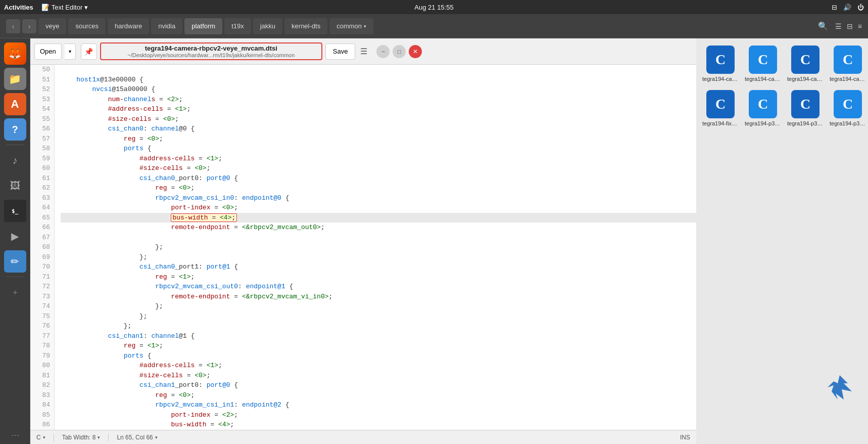 This screenshot has width=868, height=444. What do you see at coordinates (89, 52) in the screenshot?
I see `pin-button: 📌` at bounding box center [89, 52].